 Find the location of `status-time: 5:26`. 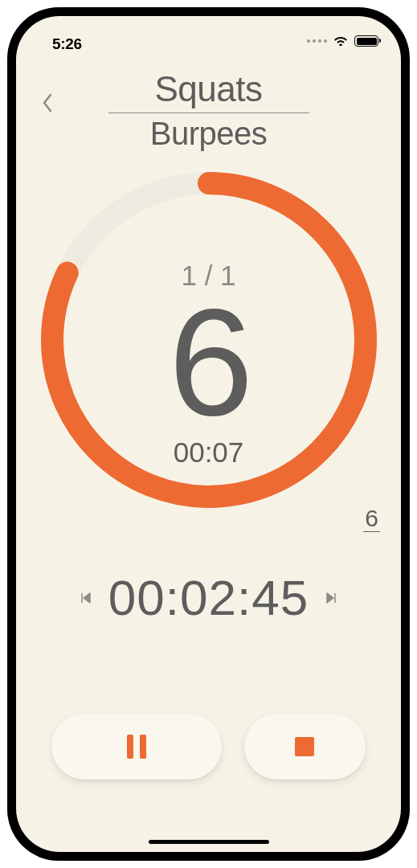

status-time: 5:26 is located at coordinates (67, 44).